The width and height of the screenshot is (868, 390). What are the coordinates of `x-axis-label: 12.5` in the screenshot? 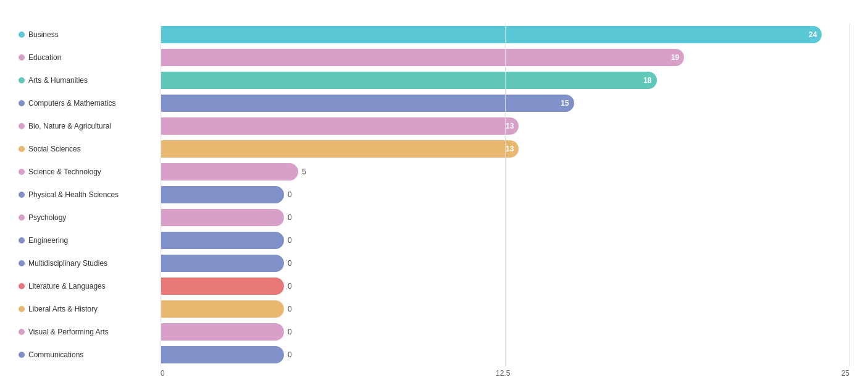 It's located at (503, 373).